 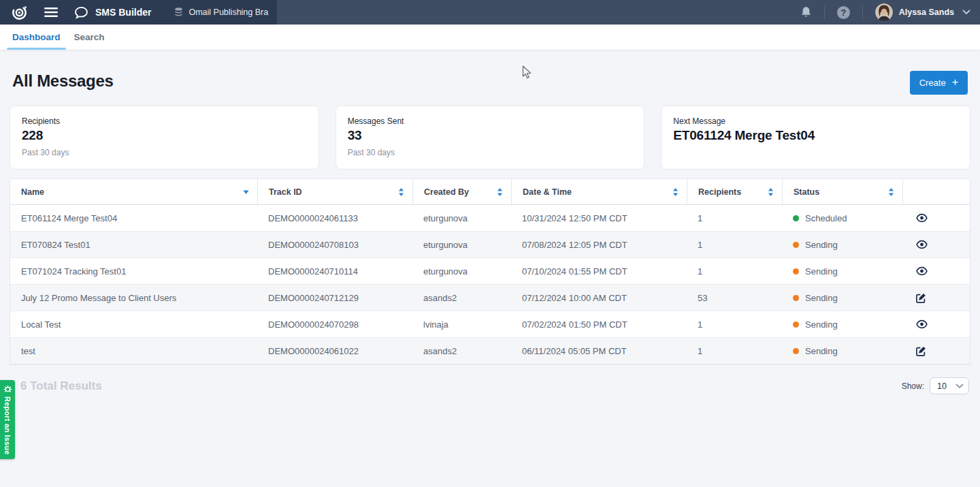 What do you see at coordinates (932, 83) in the screenshot?
I see `create-button-label: Create` at bounding box center [932, 83].